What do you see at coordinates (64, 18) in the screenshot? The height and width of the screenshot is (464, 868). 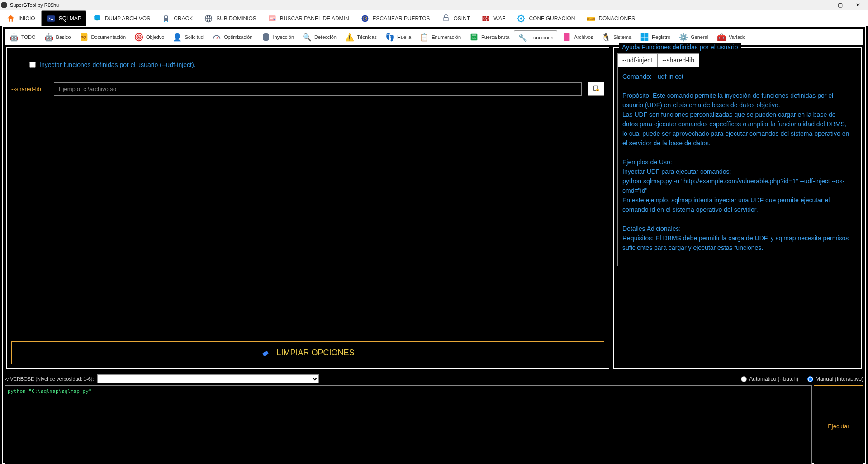 I see `tab-sqlmap: SQLMAP` at bounding box center [64, 18].